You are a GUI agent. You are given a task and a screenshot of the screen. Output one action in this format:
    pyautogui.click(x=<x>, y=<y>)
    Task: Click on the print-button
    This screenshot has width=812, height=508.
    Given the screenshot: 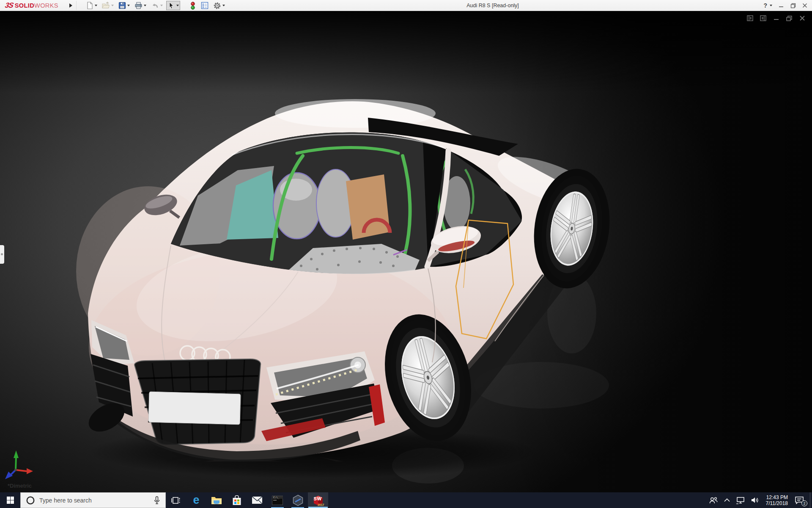 What is the action you would take?
    pyautogui.click(x=140, y=6)
    